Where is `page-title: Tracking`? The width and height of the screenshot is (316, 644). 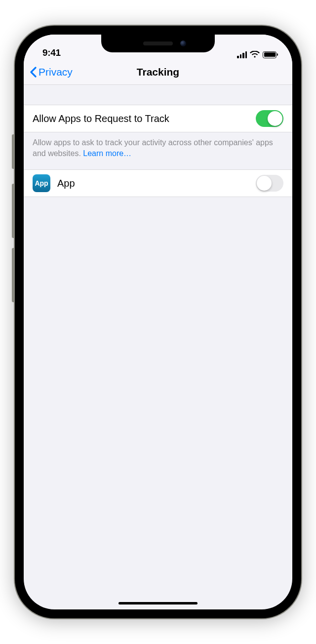
page-title: Tracking is located at coordinates (158, 72).